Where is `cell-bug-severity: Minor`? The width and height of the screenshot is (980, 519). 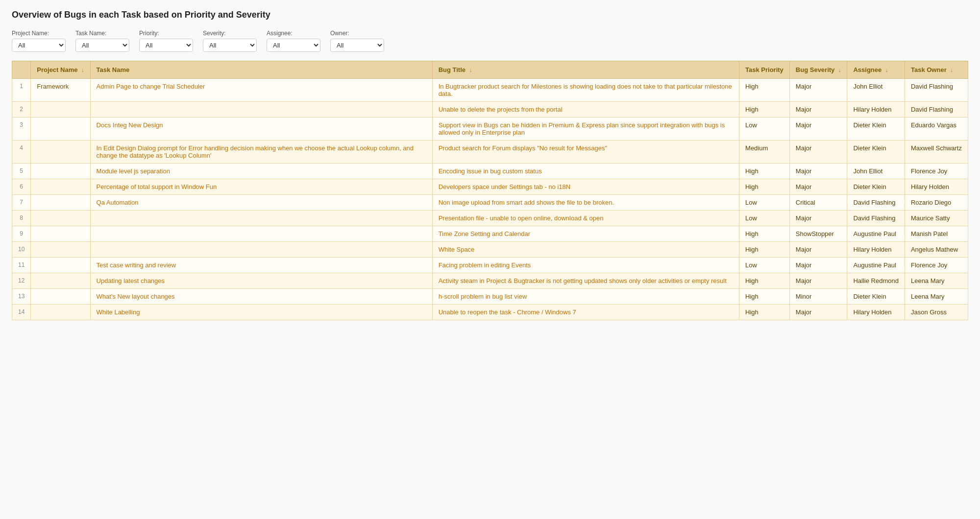 cell-bug-severity: Minor is located at coordinates (818, 297).